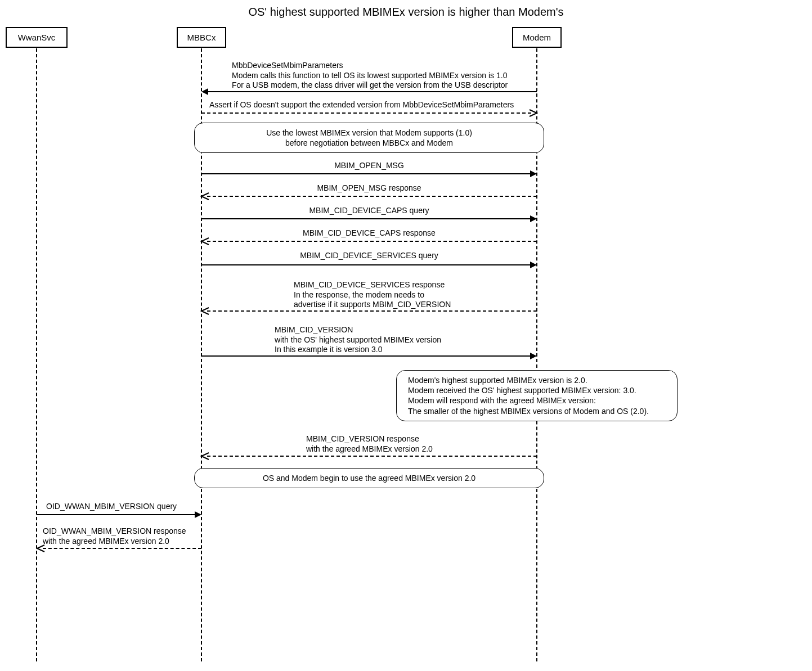 This screenshot has width=812, height=671. I want to click on note-begin-agreed-version: OS and Modem begin to use the agreed MBI…, so click(369, 478).